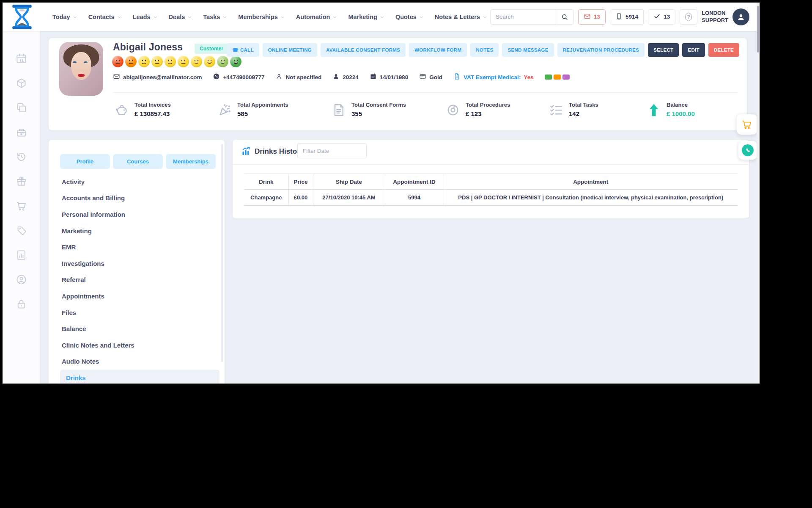 The height and width of the screenshot is (508, 812). What do you see at coordinates (414, 198) in the screenshot?
I see `table-cell: 5994` at bounding box center [414, 198].